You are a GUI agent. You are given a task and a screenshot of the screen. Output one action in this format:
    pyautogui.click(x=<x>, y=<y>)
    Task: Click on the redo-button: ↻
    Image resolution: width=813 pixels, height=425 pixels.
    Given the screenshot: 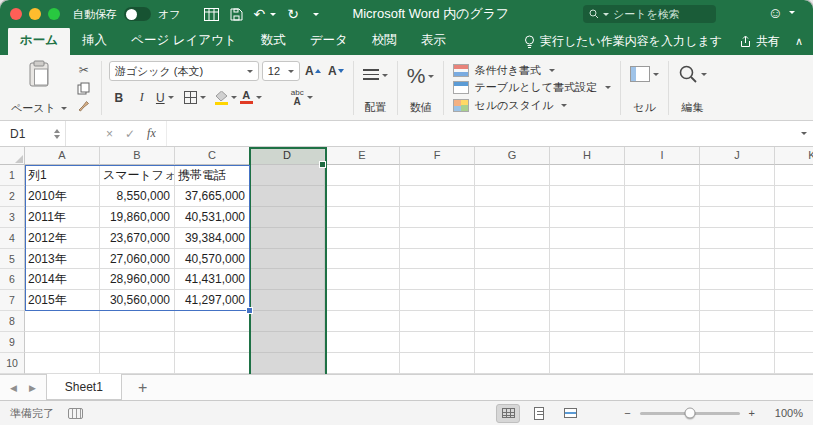 What is the action you would take?
    pyautogui.click(x=293, y=14)
    